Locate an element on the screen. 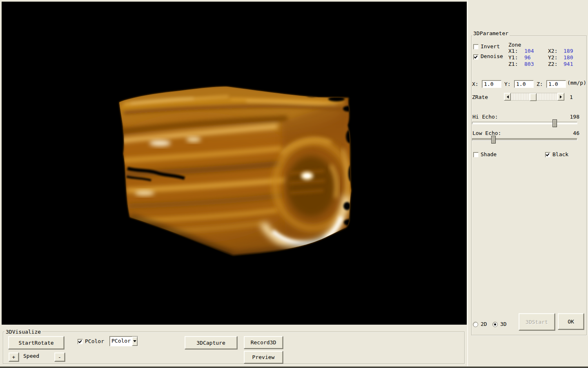 Image resolution: width=588 pixels, height=368 pixels. invert-checkbox is located at coordinates (476, 47).